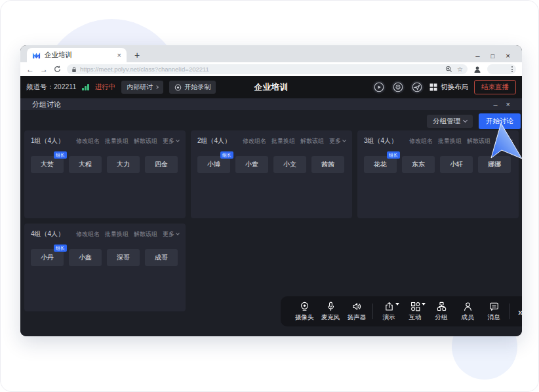 The width and height of the screenshot is (539, 392). What do you see at coordinates (502, 69) in the screenshot?
I see `browser-menu-button` at bounding box center [502, 69].